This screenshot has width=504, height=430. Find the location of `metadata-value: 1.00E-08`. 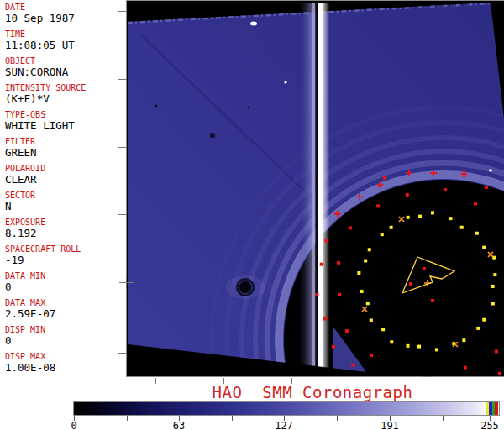

metadata-value: 1.00E-08 is located at coordinates (65, 368).